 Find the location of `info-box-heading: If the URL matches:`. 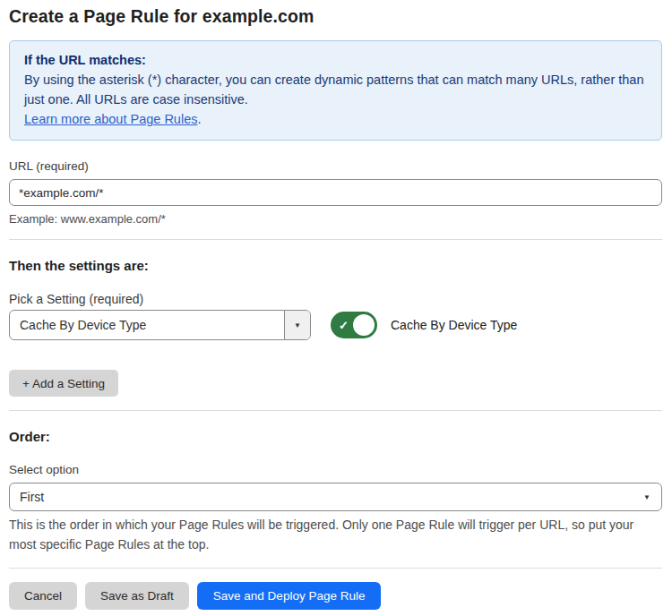

info-box-heading: If the URL matches: is located at coordinates (335, 60).